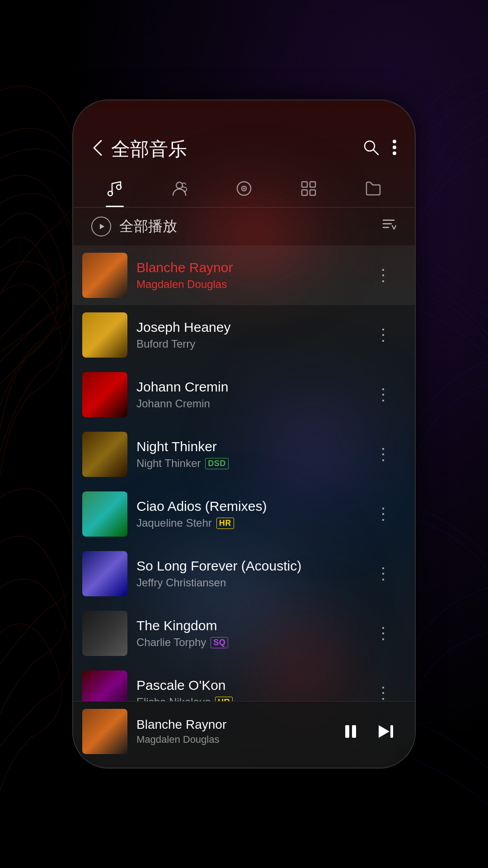 The width and height of the screenshot is (488, 868). I want to click on track-title: The Kingdom, so click(249, 626).